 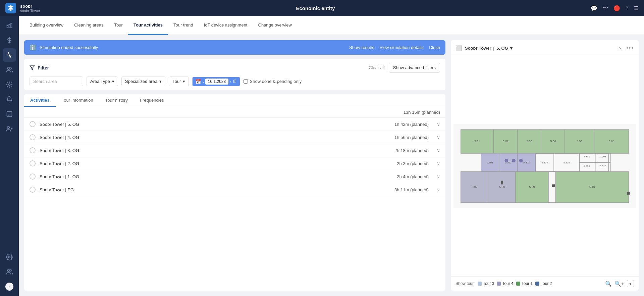 What do you see at coordinates (235, 164) in the screenshot?
I see `table-row: Soobr Tower | 2. OG 2h 3m (planned) ∨` at bounding box center [235, 164].